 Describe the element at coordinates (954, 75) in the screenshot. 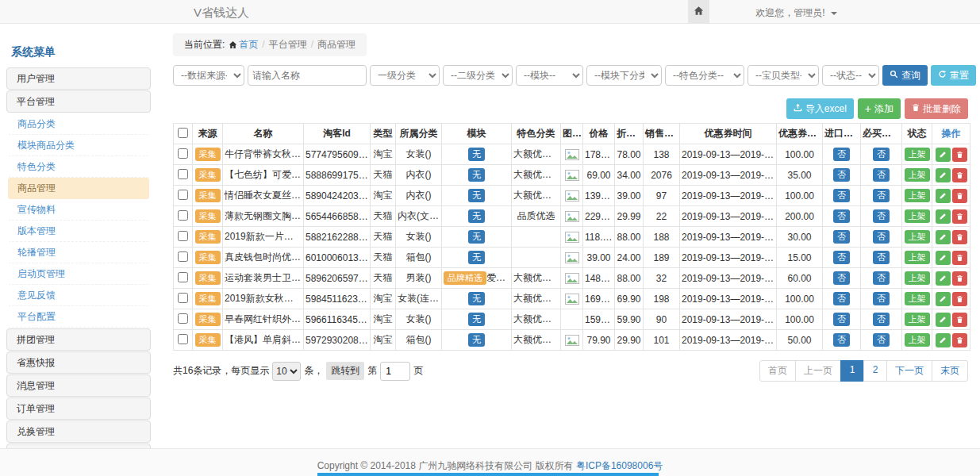

I see `reset-button: 重置` at that location.